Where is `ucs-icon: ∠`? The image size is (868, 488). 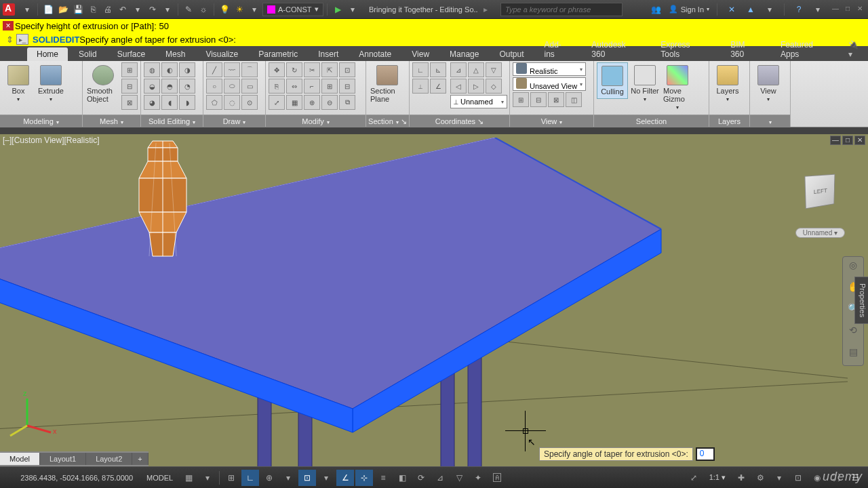
ucs-icon: ∠ is located at coordinates (438, 86).